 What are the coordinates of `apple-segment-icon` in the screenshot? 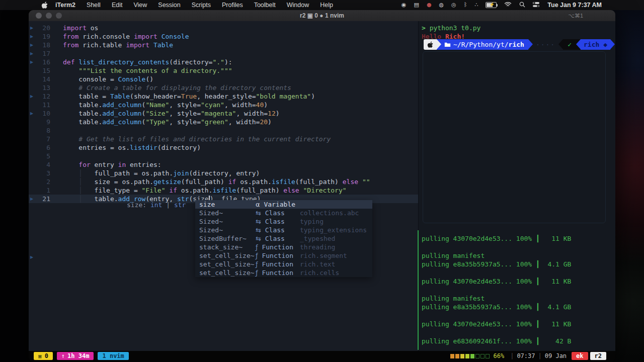 It's located at (430, 44).